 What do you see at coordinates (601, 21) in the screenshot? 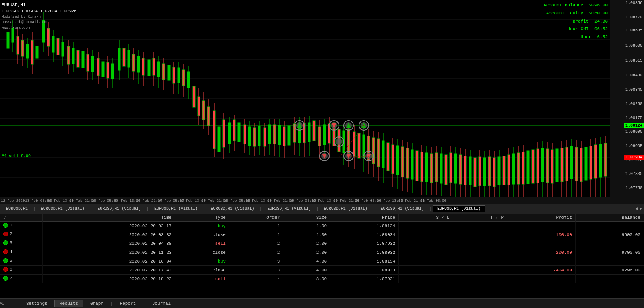
I see `profit-value: 24.00` at bounding box center [601, 21].